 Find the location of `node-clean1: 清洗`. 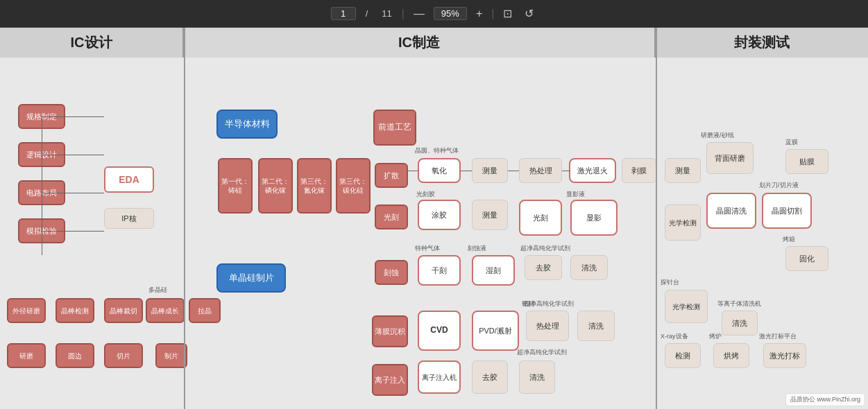

node-clean1: 清洗 is located at coordinates (589, 268).